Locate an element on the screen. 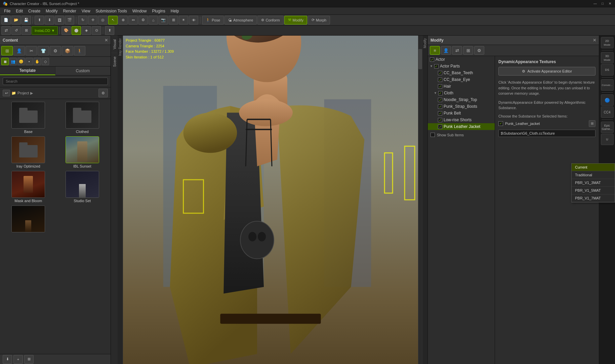 The height and width of the screenshot is (364, 615). menu-plugins: Plugins is located at coordinates (159, 11).